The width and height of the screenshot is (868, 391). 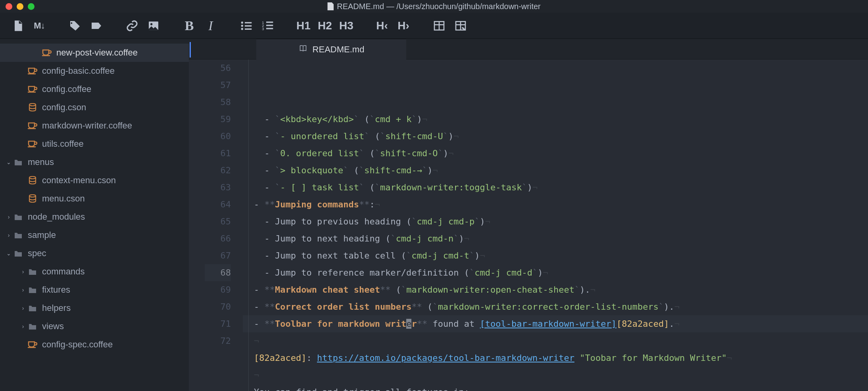 What do you see at coordinates (94, 235) in the screenshot?
I see `tree-item-sample: ›sample` at bounding box center [94, 235].